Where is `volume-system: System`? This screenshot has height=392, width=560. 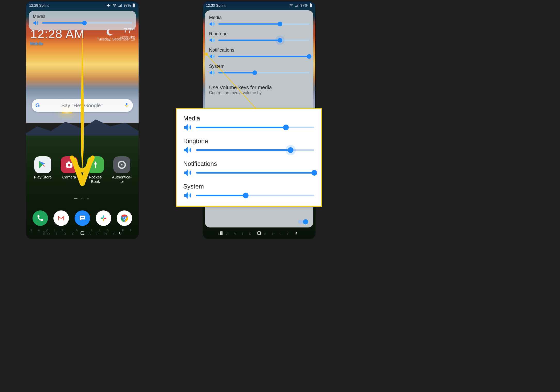
volume-system: System is located at coordinates (259, 70).